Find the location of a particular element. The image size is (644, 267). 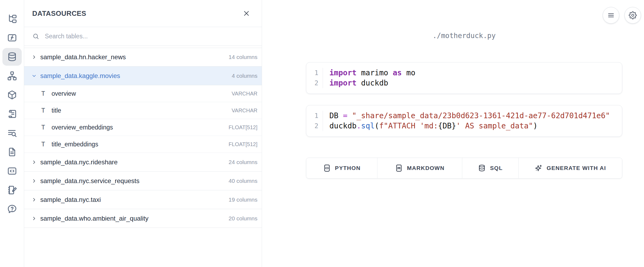

column-name: title is located at coordinates (56, 110).